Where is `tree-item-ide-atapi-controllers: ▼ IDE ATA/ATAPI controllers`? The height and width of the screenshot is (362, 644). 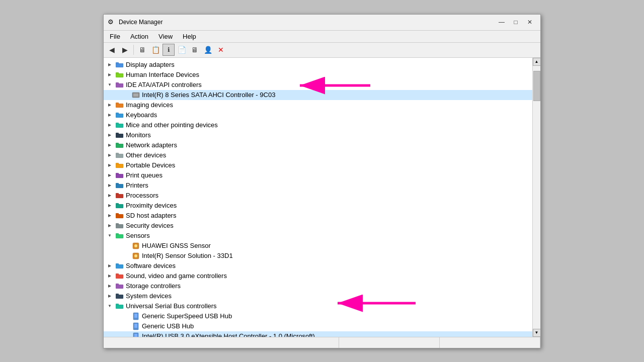
tree-item-ide-atapi-controllers: ▼ IDE ATA/ATAPI controllers is located at coordinates (318, 85).